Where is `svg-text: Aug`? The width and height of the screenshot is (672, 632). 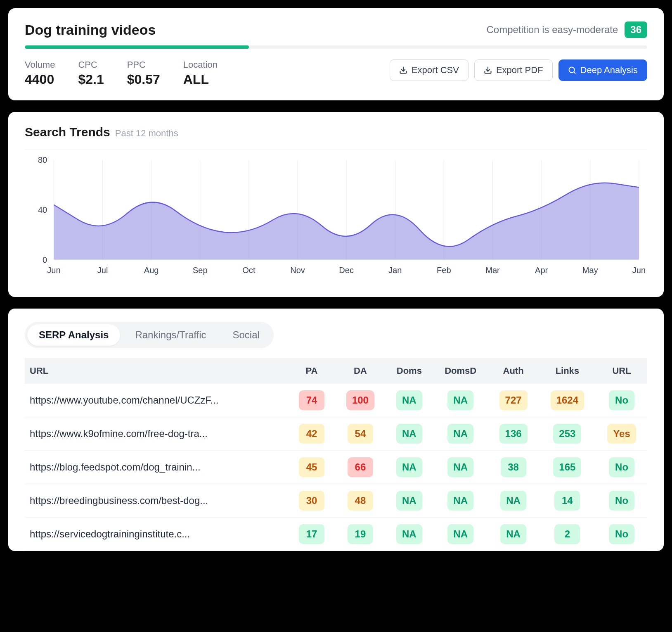
svg-text: Aug is located at coordinates (151, 270).